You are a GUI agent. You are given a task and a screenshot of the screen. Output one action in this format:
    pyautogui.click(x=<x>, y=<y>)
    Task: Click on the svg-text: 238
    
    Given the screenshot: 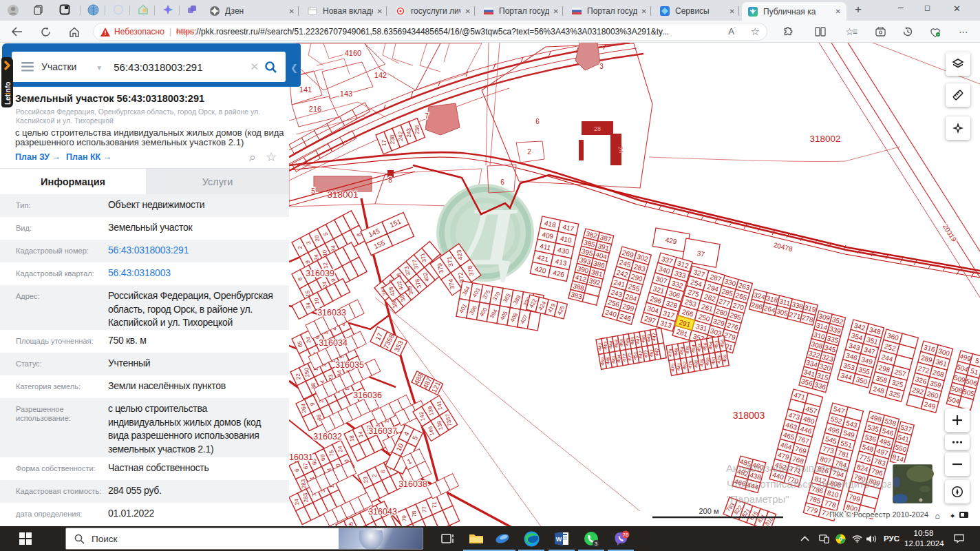 What is the action you would take?
    pyautogui.click(x=392, y=139)
    